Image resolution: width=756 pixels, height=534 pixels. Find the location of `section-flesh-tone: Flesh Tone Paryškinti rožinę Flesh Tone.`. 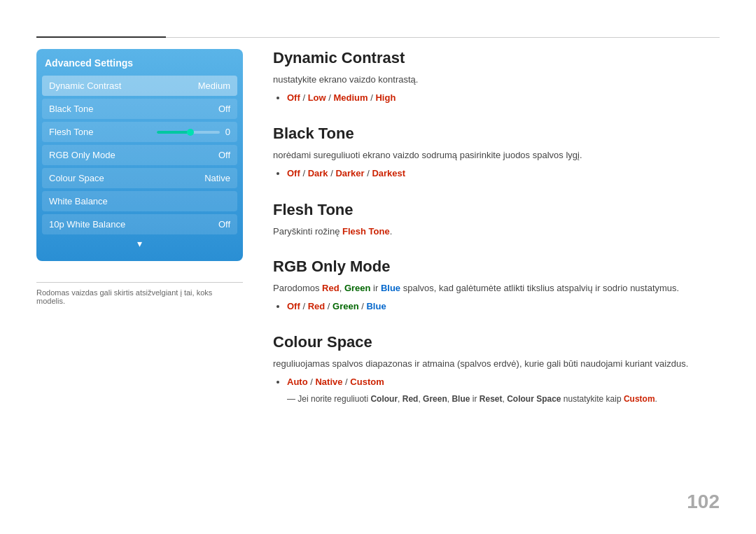

section-flesh-tone: Flesh Tone Paryškinti rožinę Flesh Tone. is located at coordinates (496, 220).